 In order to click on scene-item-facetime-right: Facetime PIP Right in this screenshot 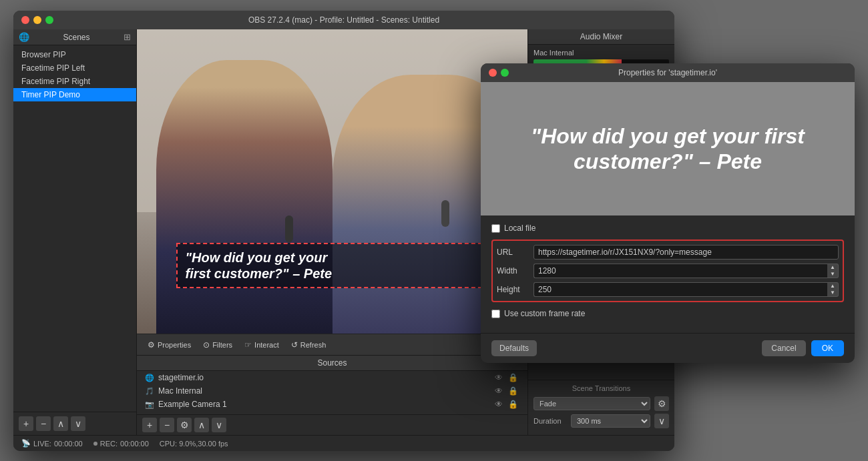, I will do `click(75, 81)`.